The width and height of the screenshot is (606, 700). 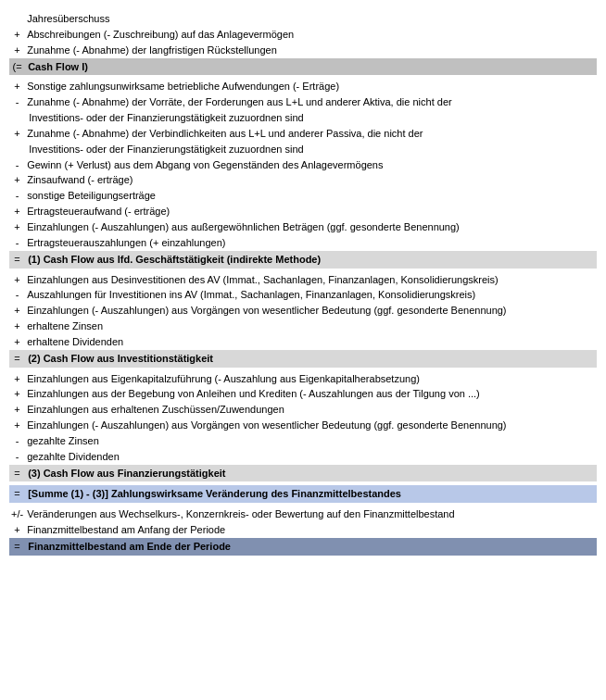 What do you see at coordinates (303, 87) in the screenshot?
I see `table-row: +Sonstige zahlungsunwirksame betrieblich…` at bounding box center [303, 87].